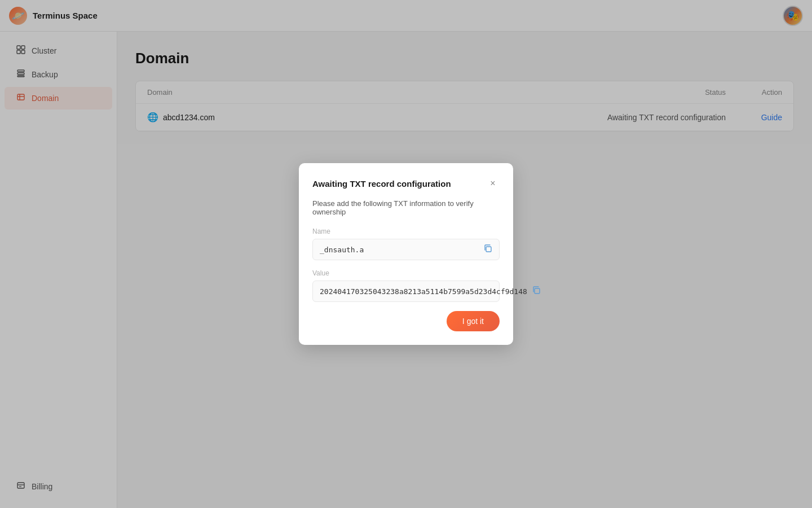  What do you see at coordinates (493, 183) in the screenshot?
I see `modal-close-button: ×` at bounding box center [493, 183].